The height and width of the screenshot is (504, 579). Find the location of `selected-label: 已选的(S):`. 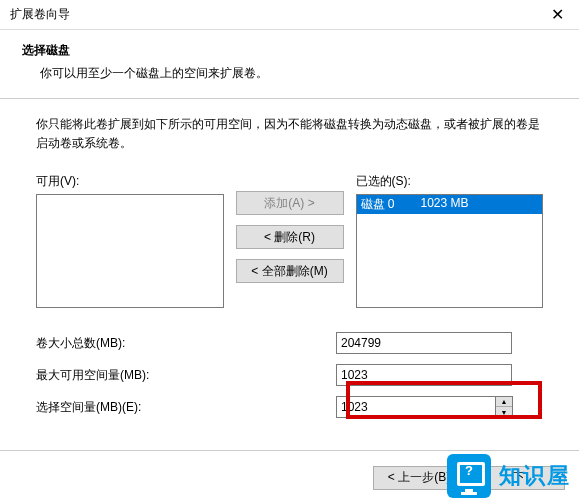

selected-label: 已选的(S): is located at coordinates (450, 182).